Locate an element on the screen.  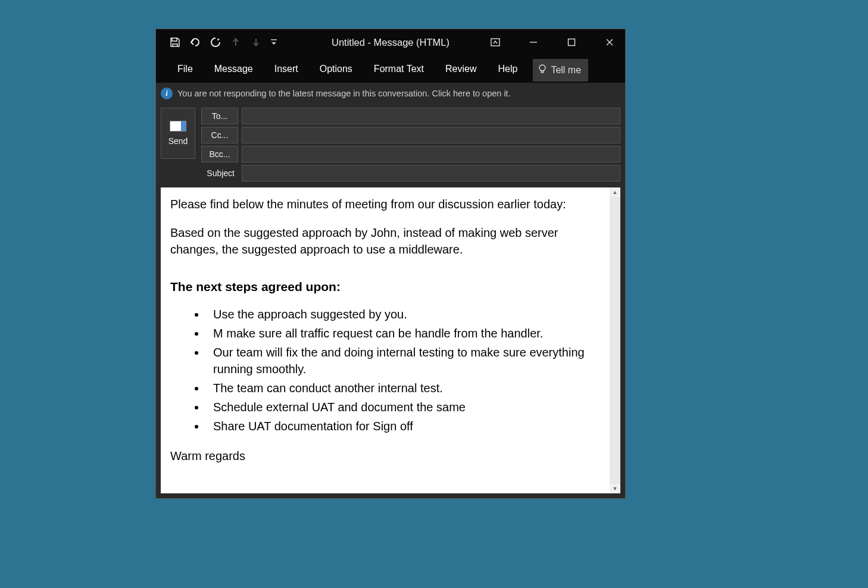
undo-icon is located at coordinates (195, 42).